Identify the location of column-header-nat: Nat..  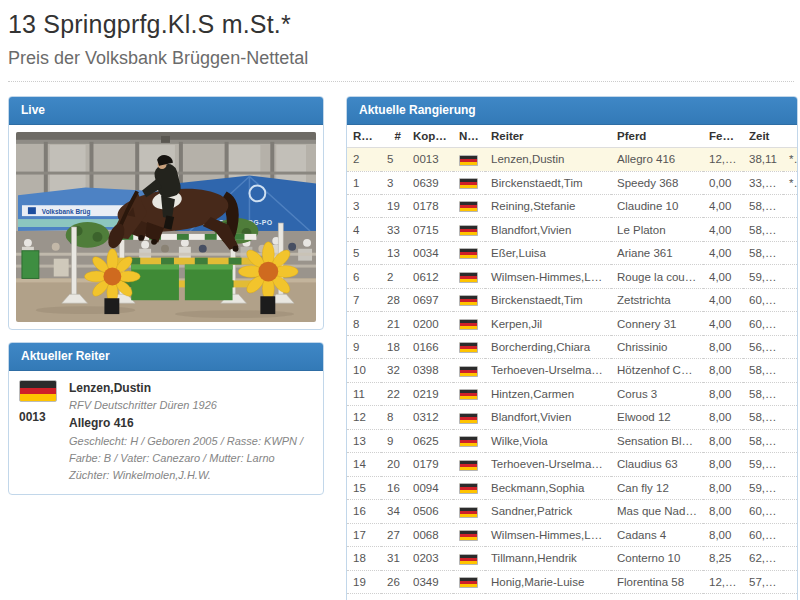
(469, 136).